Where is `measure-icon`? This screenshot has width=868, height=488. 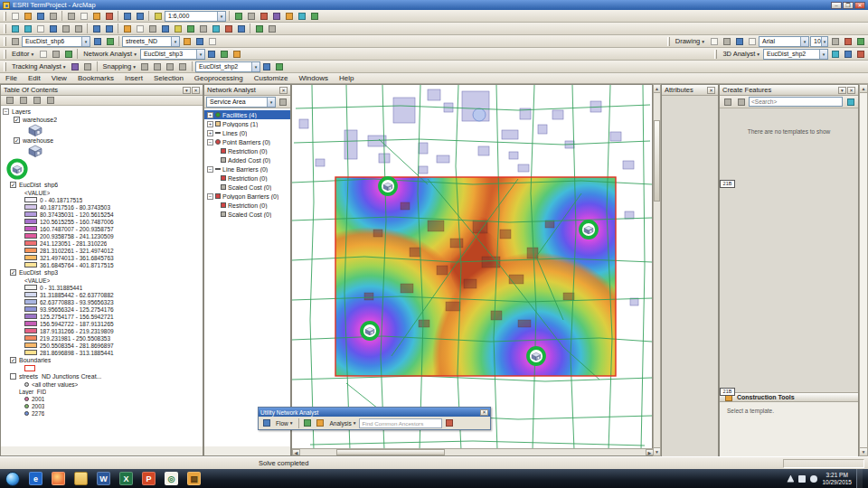
measure-icon is located at coordinates (203, 29).